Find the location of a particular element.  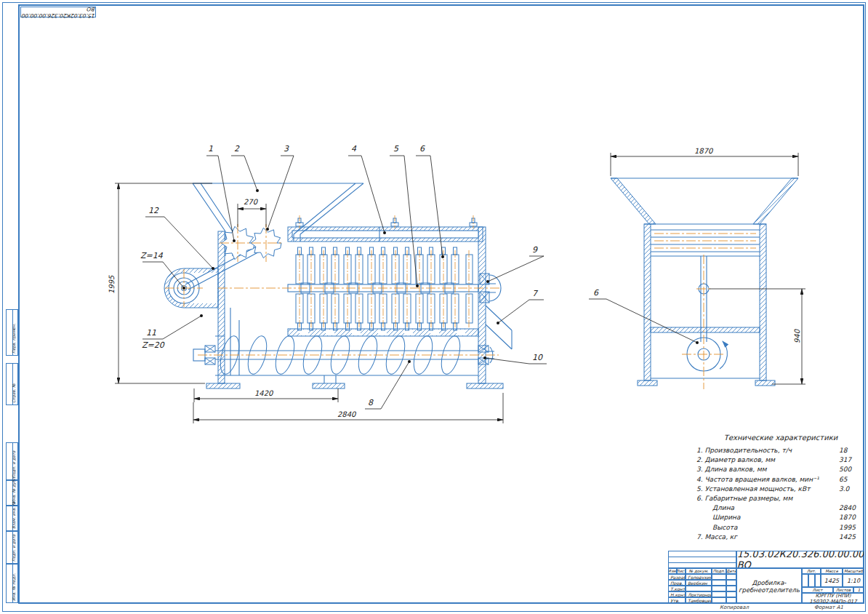

callout-side-6: 6 is located at coordinates (596, 292).